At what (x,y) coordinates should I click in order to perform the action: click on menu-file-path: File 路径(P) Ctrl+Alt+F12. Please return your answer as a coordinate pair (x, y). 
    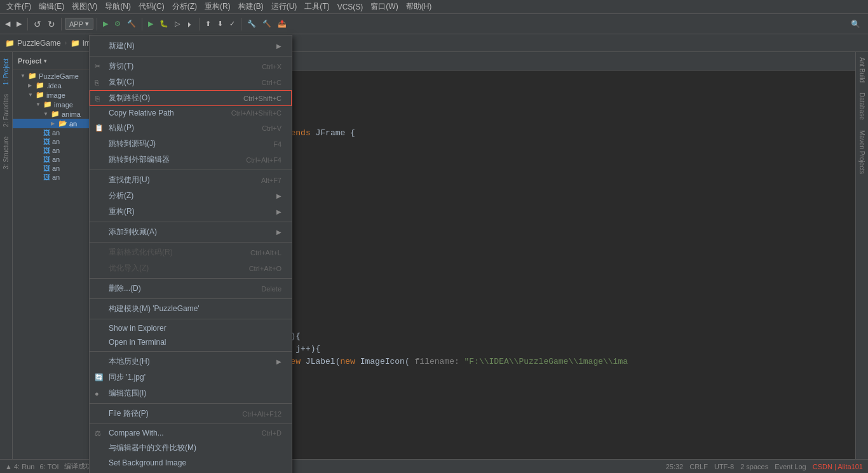
    Looking at the image, I should click on (191, 414).